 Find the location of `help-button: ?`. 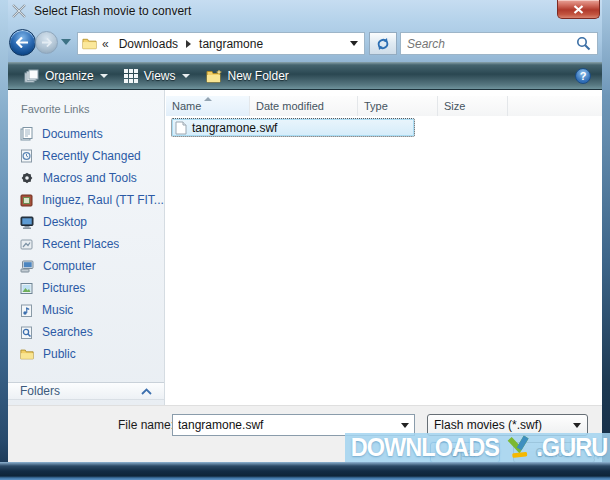

help-button: ? is located at coordinates (583, 76).